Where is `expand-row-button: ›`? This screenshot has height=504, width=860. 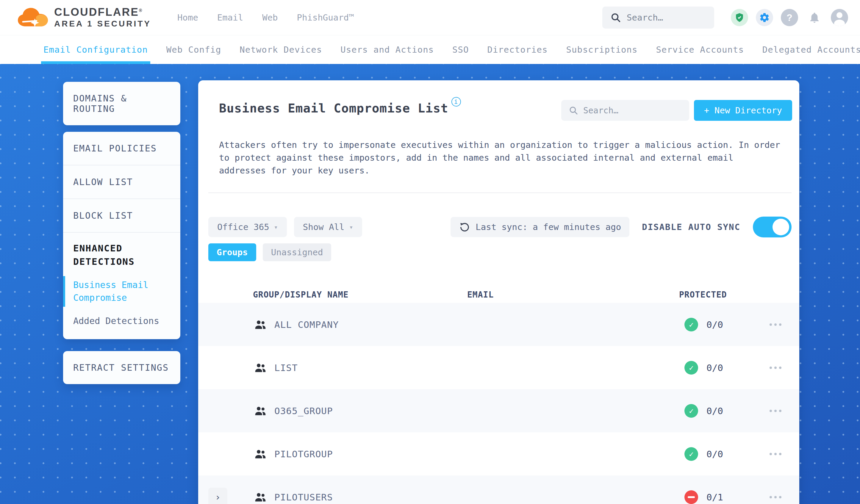 expand-row-button: › is located at coordinates (218, 496).